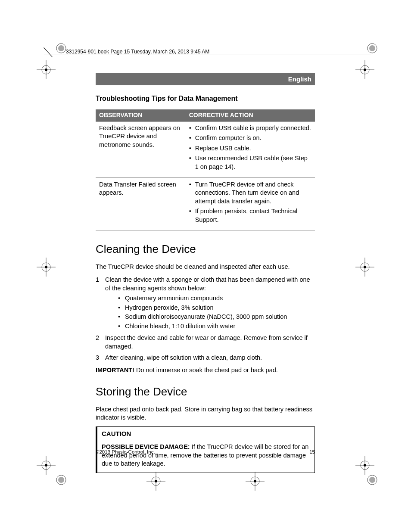 This screenshot has width=411, height=532. I want to click on language-bar: English, so click(205, 79).